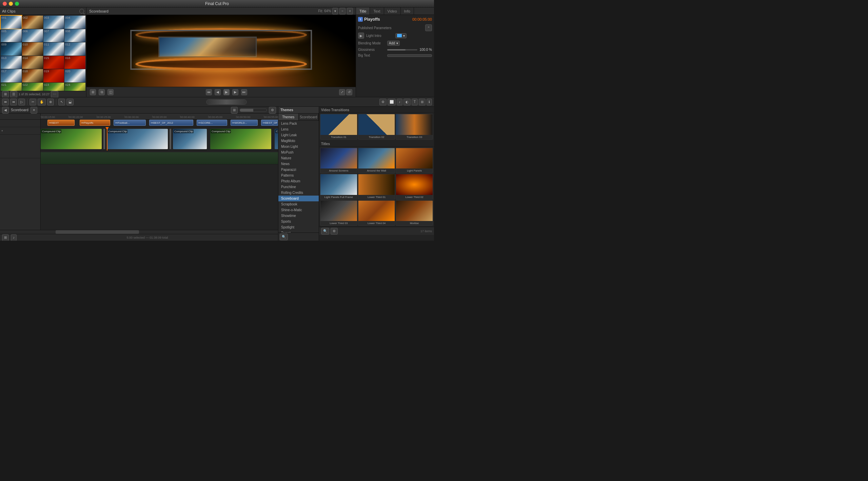 This screenshot has height=481, width=868. Describe the element at coordinates (298, 146) in the screenshot. I see `themes-item-moon-light: Moon Light` at that location.